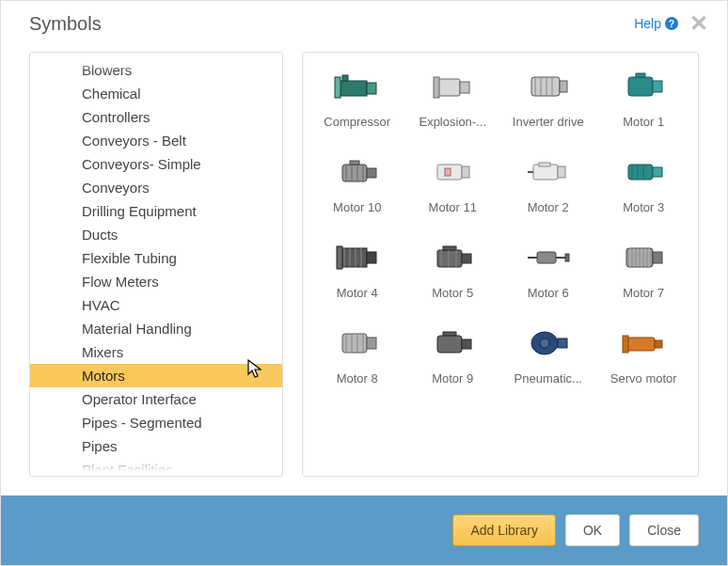 This screenshot has width=728, height=566. I want to click on category-item: Pipes, so click(156, 446).